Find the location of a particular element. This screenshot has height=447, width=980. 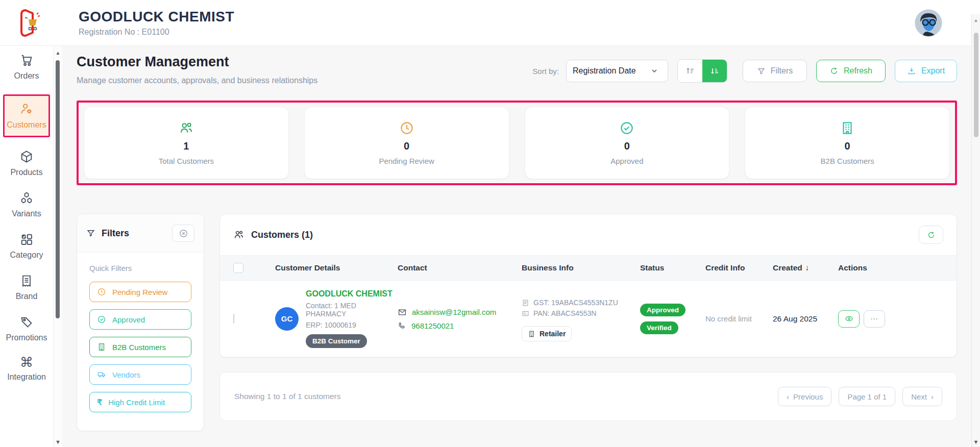

sort-ascending-icon is located at coordinates (690, 71).